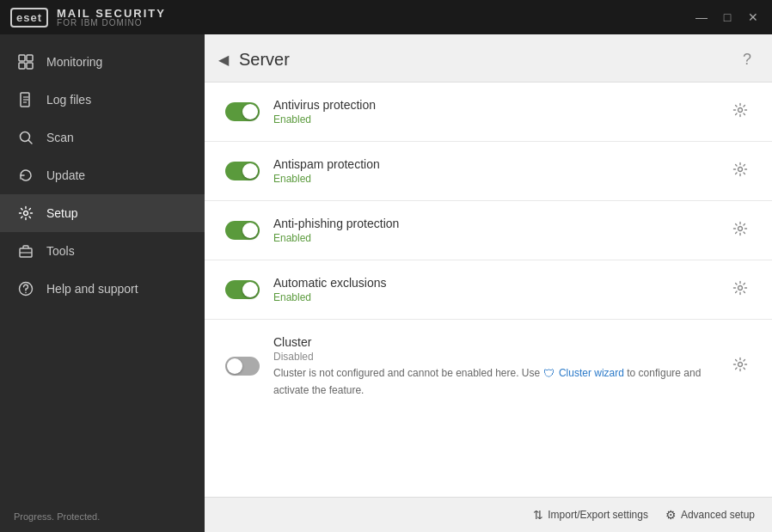 The image size is (772, 532). What do you see at coordinates (727, 17) in the screenshot?
I see `maximize-button: □` at bounding box center [727, 17].